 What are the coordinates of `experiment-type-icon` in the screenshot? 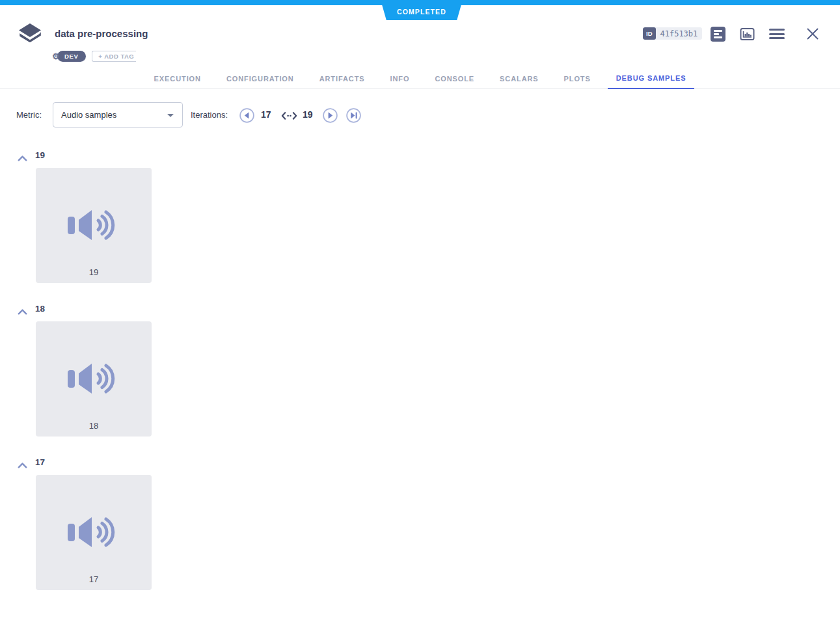 It's located at (30, 35).